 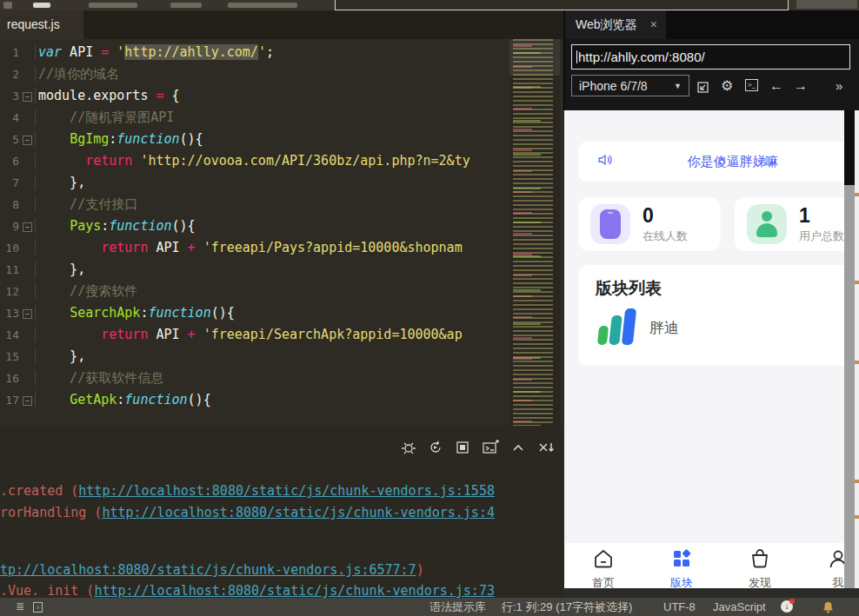 What do you see at coordinates (760, 565) in the screenshot?
I see `basket-icon` at bounding box center [760, 565].